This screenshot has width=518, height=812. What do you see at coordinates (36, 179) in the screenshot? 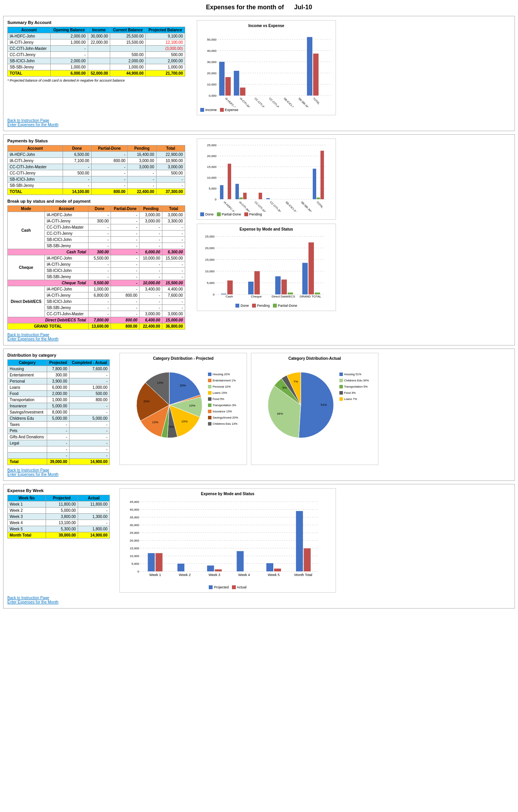
I see `pay-cell: SB-ICICI-John` at bounding box center [36, 179].